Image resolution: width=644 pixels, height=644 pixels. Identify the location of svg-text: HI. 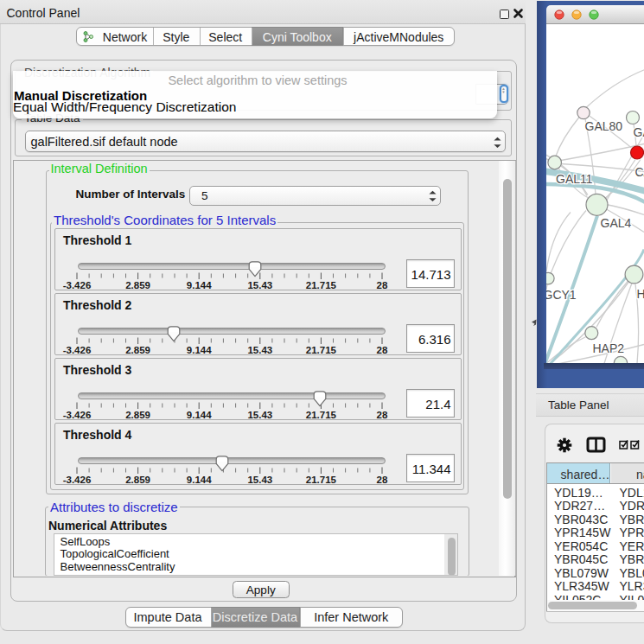
(641, 293).